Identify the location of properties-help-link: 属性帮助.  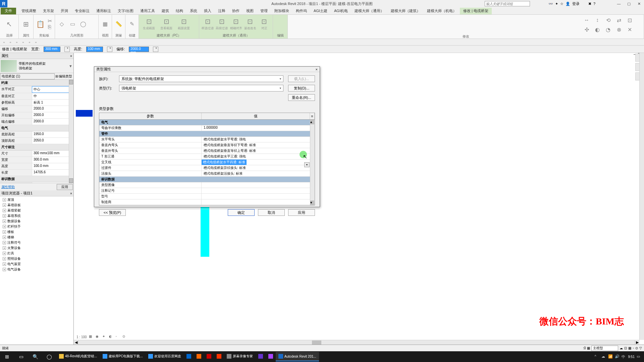
(7, 187).